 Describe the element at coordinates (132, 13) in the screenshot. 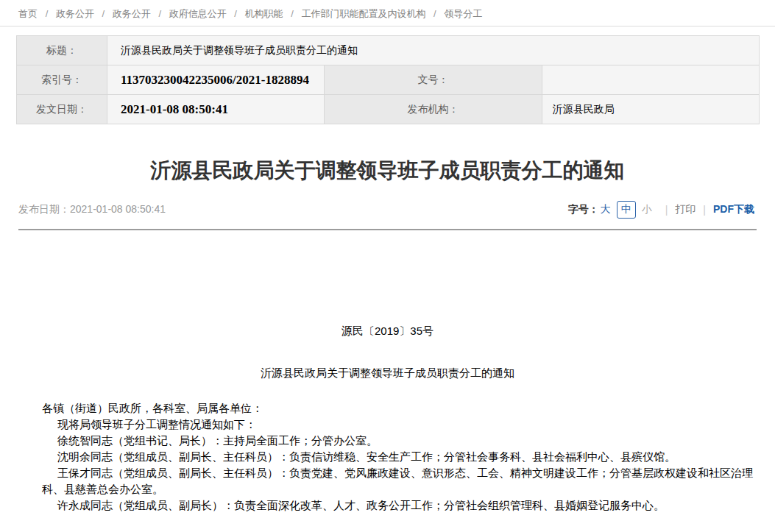

I see `breadcrumb-item-zhengwu-2: 政务公开` at that location.